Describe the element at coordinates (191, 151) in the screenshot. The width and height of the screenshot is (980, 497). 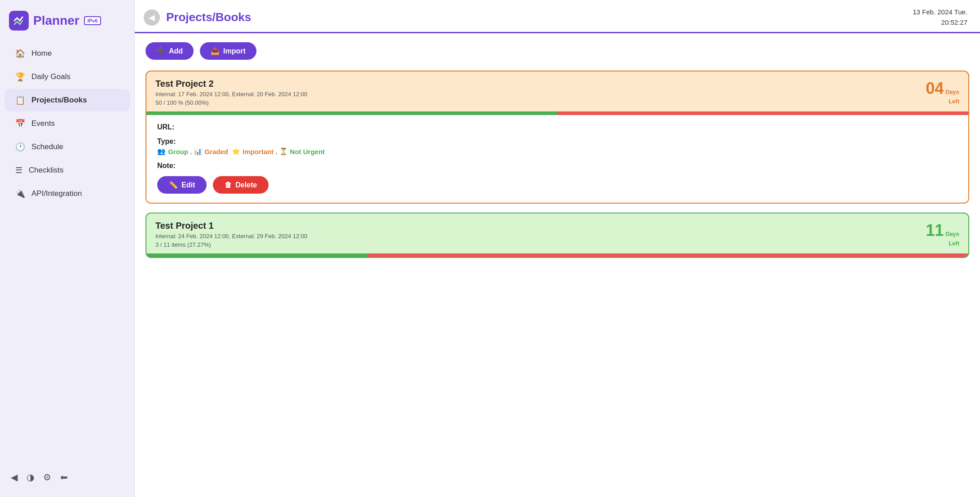
I see `sep1: ,` at that location.